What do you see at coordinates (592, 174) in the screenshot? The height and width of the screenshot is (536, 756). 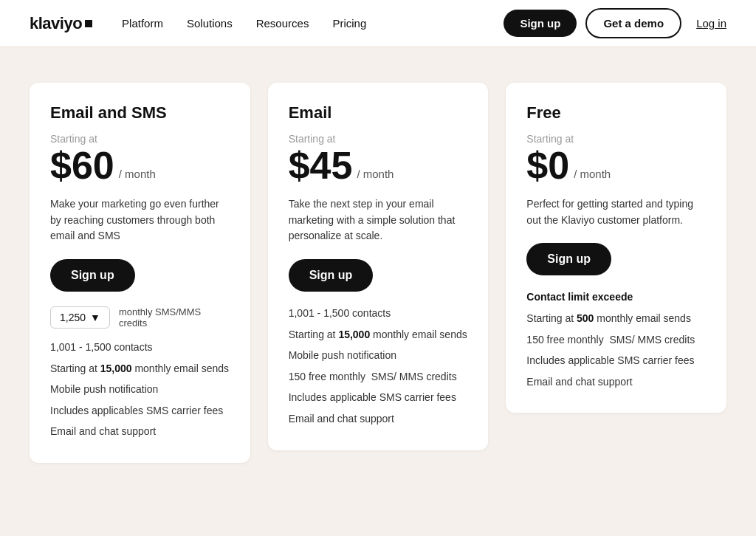 I see `card-free-period: / month` at bounding box center [592, 174].